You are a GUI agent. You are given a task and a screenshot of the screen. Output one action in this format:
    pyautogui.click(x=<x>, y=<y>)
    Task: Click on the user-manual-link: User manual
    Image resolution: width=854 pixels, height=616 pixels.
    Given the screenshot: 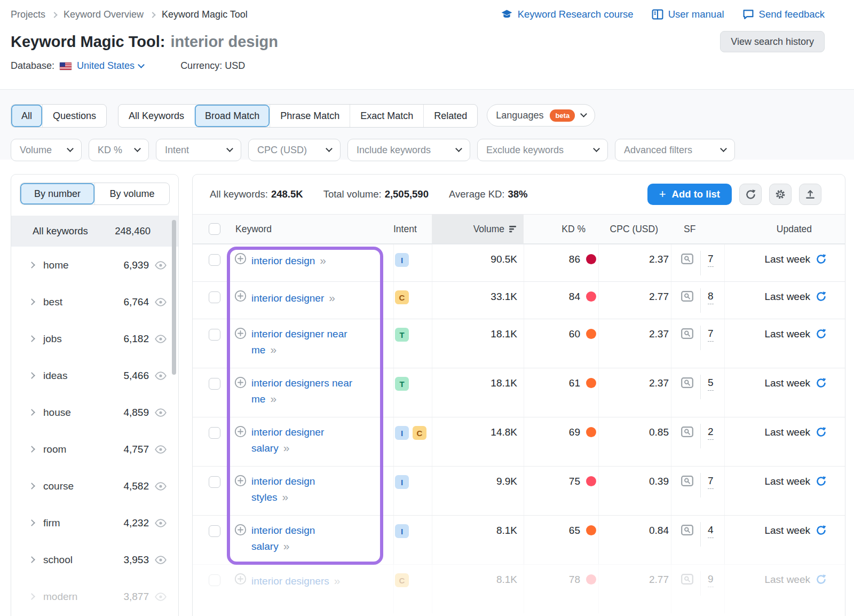 What is the action you would take?
    pyautogui.click(x=688, y=14)
    